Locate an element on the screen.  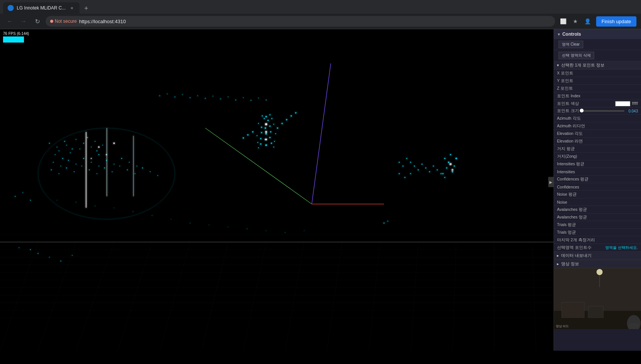
avalanches-label: Avalanches 멍균 is located at coordinates (598, 217).